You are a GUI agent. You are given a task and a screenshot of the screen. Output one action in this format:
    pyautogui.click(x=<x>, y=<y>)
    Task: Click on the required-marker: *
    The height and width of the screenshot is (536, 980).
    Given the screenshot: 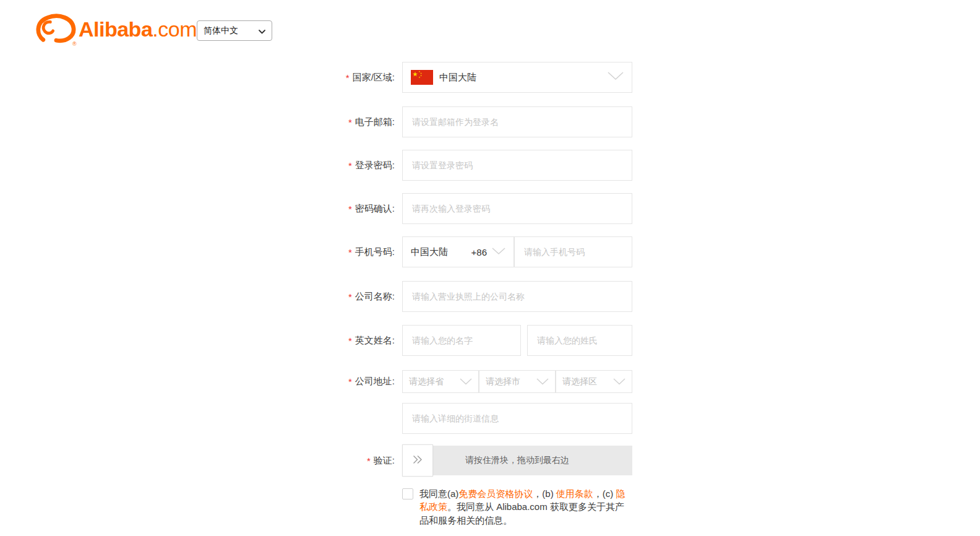 What is the action you would take?
    pyautogui.click(x=348, y=78)
    